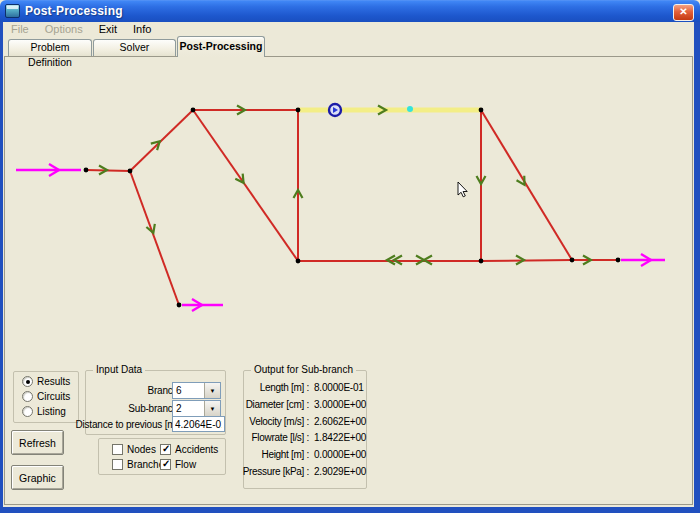 The image size is (700, 513). I want to click on output-value: 8.0000E-01, so click(339, 388).